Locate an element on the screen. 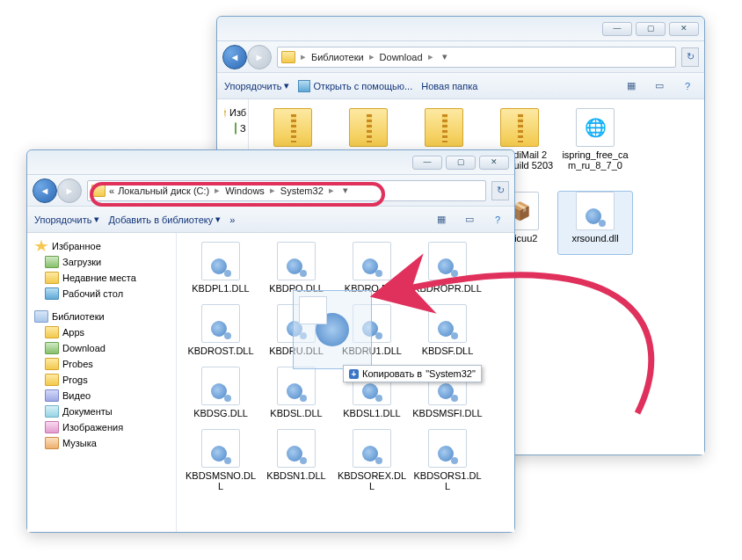 Image resolution: width=742 pixels, height=560 pixels. organize-label: Упорядочить is located at coordinates (253, 86).